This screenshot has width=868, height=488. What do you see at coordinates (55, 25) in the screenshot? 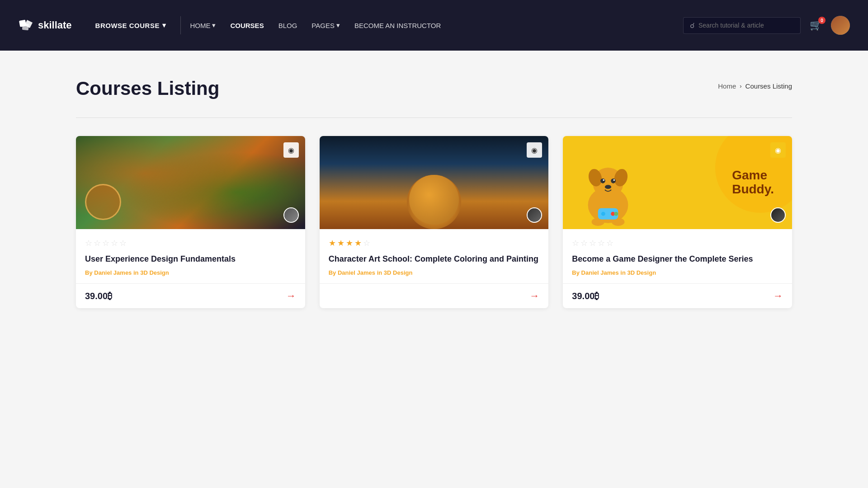
I see `logo-text: skillate` at bounding box center [55, 25].